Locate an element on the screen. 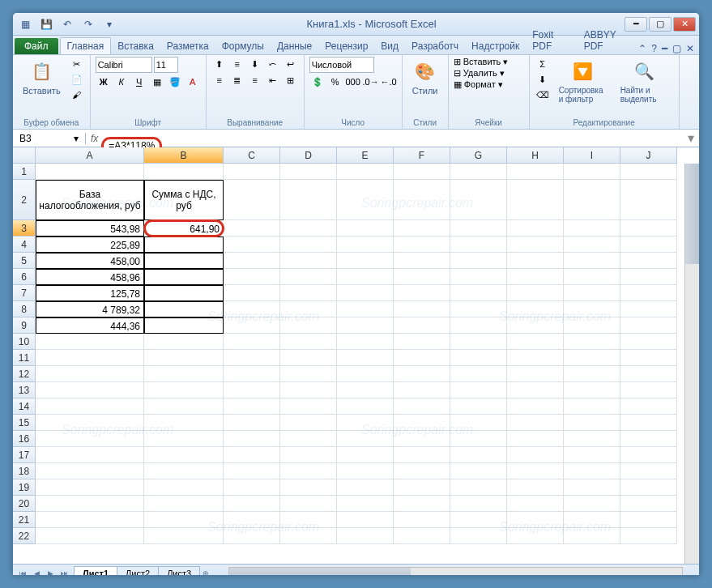  cell-I5 is located at coordinates (592, 261).